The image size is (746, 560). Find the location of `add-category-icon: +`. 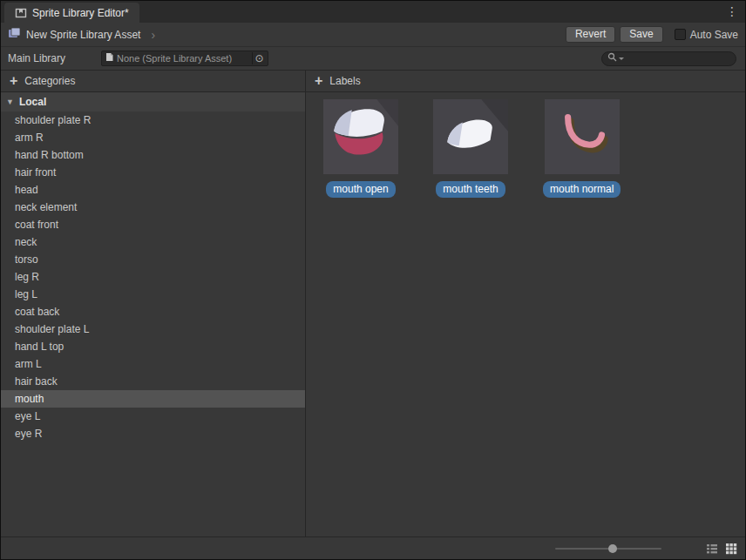

add-category-icon: + is located at coordinates (14, 81).